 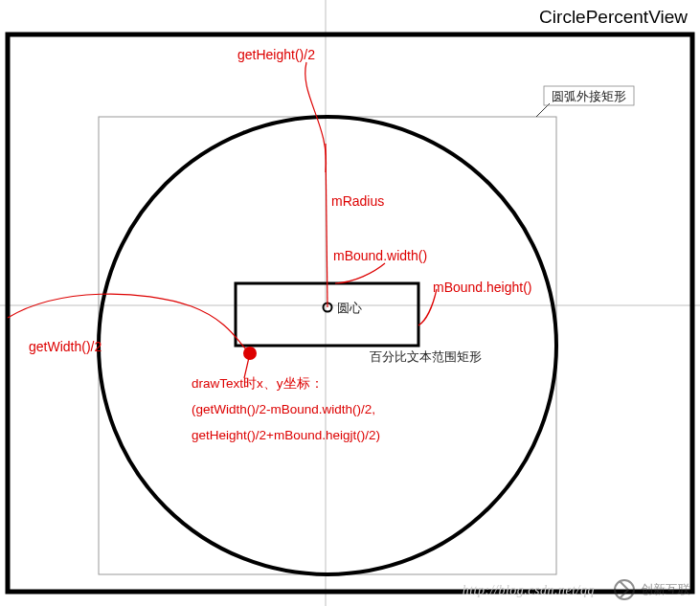 I want to click on label-getheight-half: getHeight()/2, so click(x=276, y=55).